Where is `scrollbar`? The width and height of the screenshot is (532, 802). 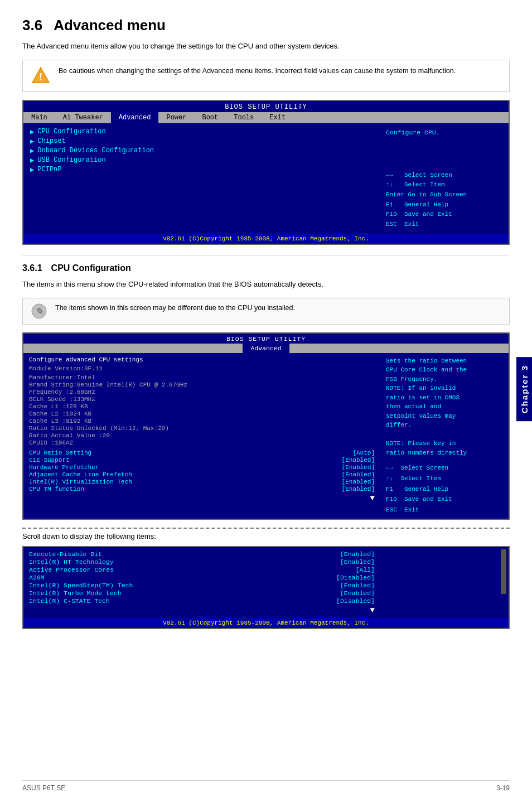
scrollbar is located at coordinates (504, 572).